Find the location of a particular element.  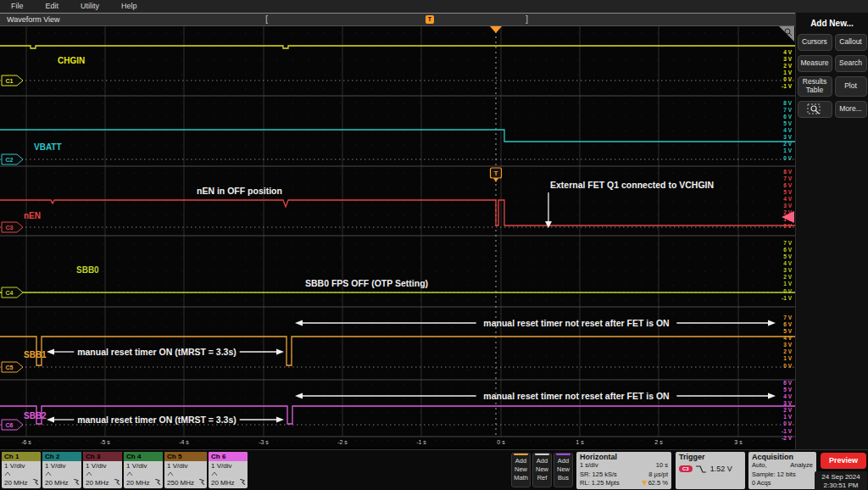

time-axis-label: 2 s is located at coordinates (659, 443).